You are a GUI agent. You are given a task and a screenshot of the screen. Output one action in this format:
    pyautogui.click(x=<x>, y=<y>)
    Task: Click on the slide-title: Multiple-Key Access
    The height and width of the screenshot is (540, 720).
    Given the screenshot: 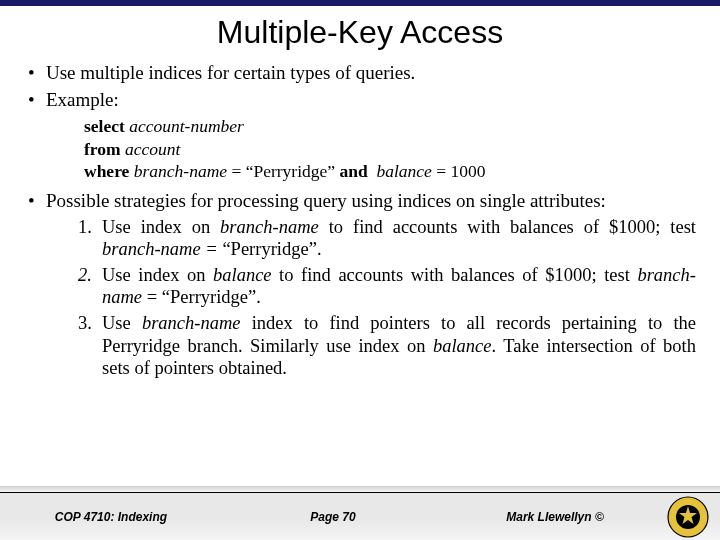 What is the action you would take?
    pyautogui.click(x=360, y=32)
    